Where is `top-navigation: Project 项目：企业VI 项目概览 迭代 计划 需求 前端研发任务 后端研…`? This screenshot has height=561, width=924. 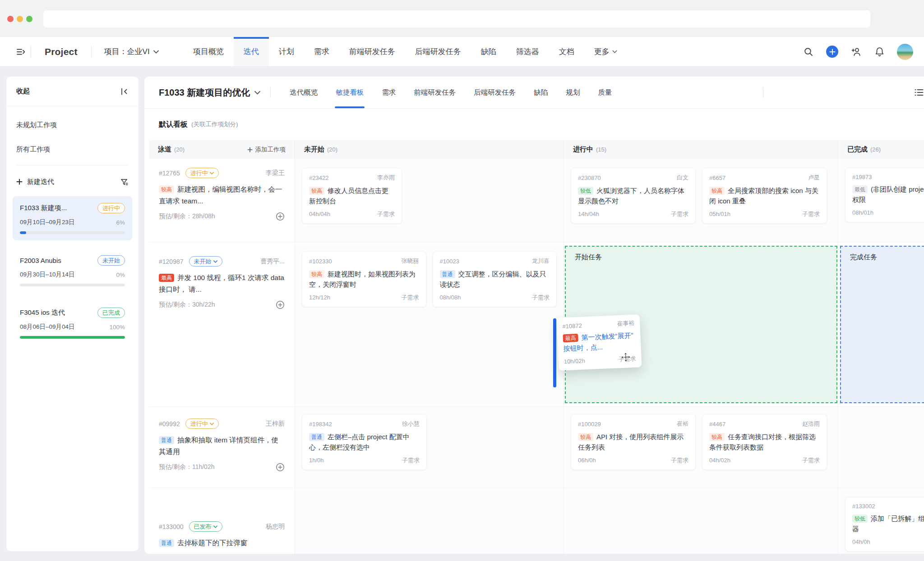
top-navigation: Project 项目：企业VI 项目概览 迭代 计划 需求 前端研发任务 后端研… is located at coordinates (462, 52).